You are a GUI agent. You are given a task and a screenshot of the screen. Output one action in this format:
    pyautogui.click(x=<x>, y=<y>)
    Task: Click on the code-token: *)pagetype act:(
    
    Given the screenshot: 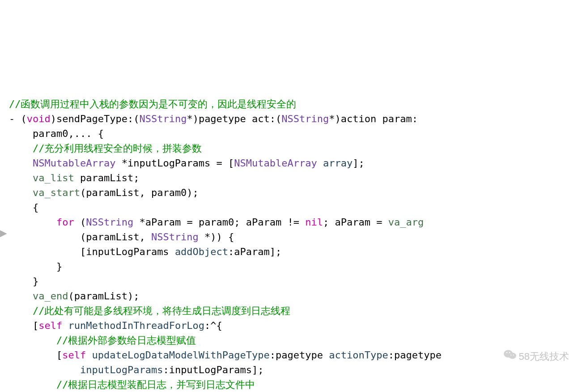 What is the action you would take?
    pyautogui.click(x=234, y=119)
    